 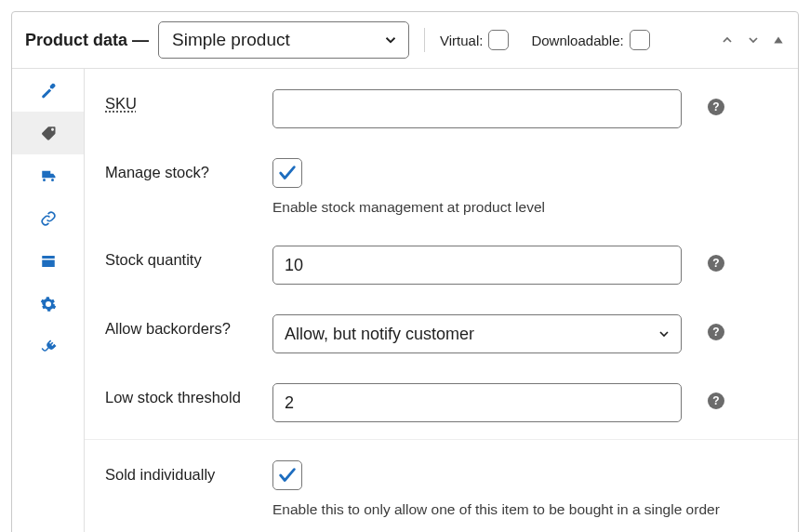 What do you see at coordinates (441, 107) in the screenshot?
I see `sku-row: SKU ?` at bounding box center [441, 107].